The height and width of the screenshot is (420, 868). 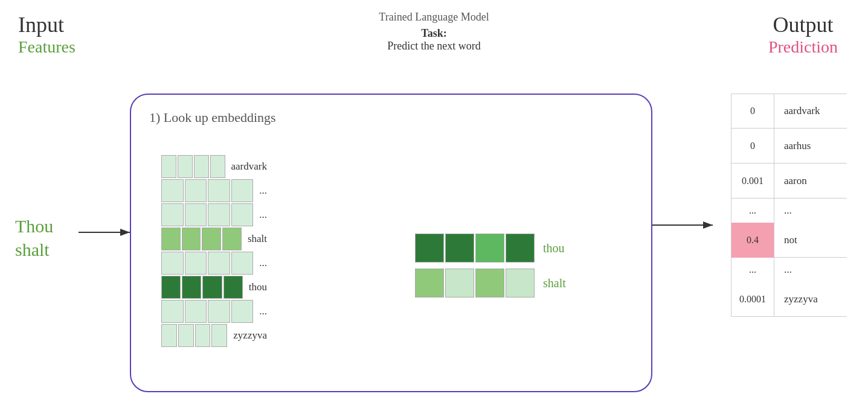 What do you see at coordinates (214, 252) in the screenshot?
I see `embedding-table: aardvark ... ... shalt` at bounding box center [214, 252].